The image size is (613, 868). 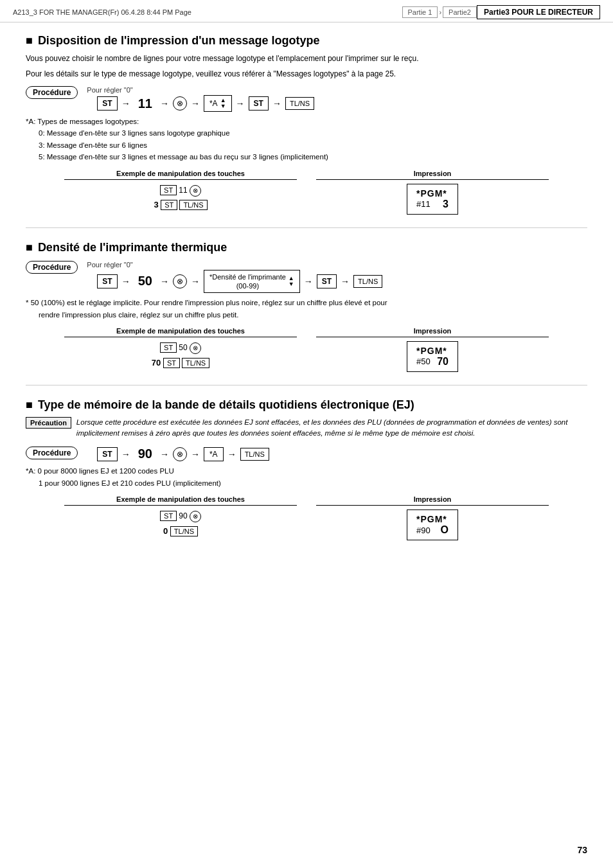 I want to click on example-header-print-3: Impression, so click(x=432, y=500).